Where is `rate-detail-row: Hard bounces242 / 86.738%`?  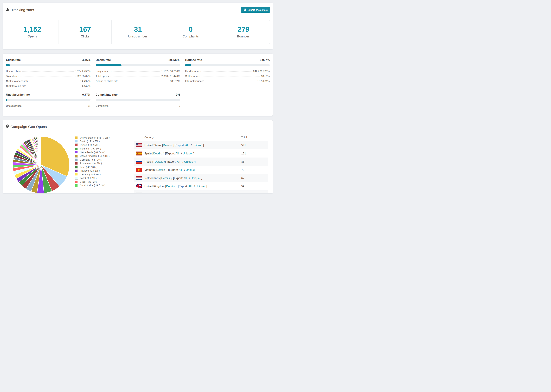
rate-detail-row: Hard bounces242 / 86.738% is located at coordinates (227, 71).